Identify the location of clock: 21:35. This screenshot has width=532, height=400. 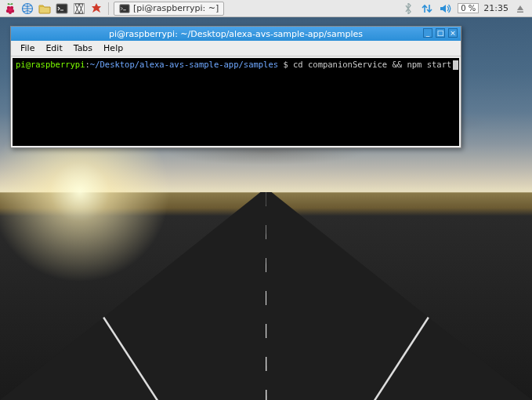
(496, 8).